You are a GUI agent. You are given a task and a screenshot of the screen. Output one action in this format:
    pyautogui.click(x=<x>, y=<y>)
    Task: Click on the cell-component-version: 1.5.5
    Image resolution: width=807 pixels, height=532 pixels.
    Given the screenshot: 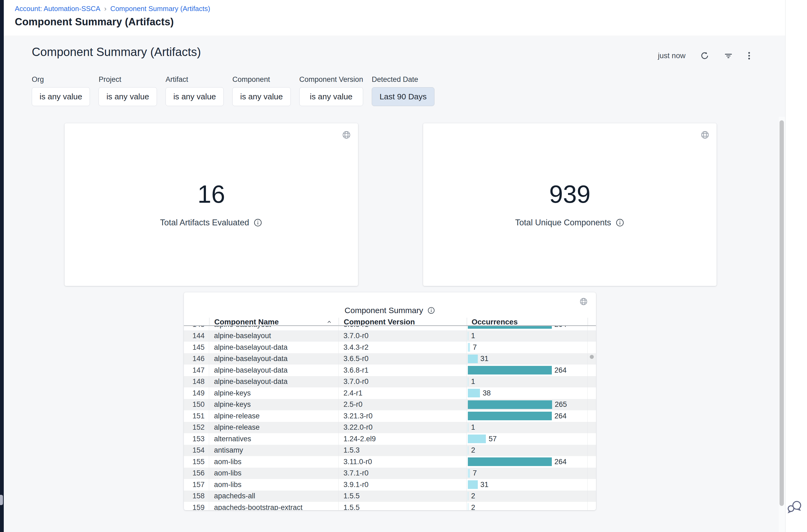 What is the action you would take?
    pyautogui.click(x=403, y=496)
    